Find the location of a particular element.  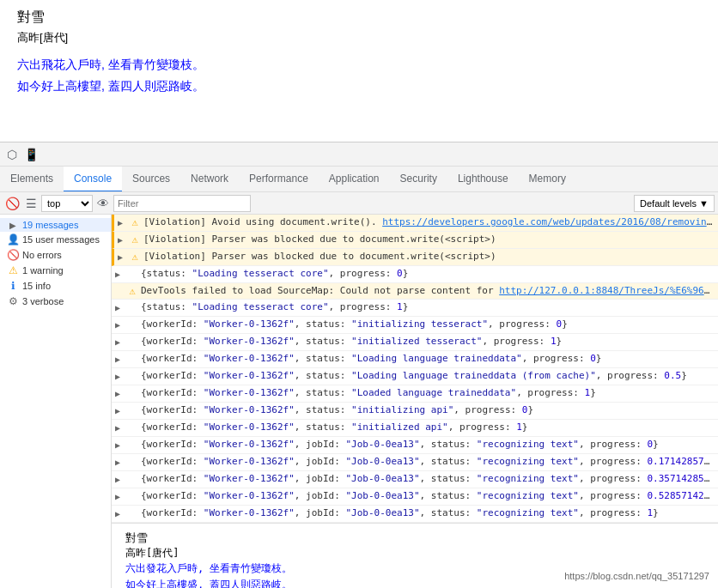

sidebar-item-errors: 🚫 No errors is located at coordinates (55, 255).